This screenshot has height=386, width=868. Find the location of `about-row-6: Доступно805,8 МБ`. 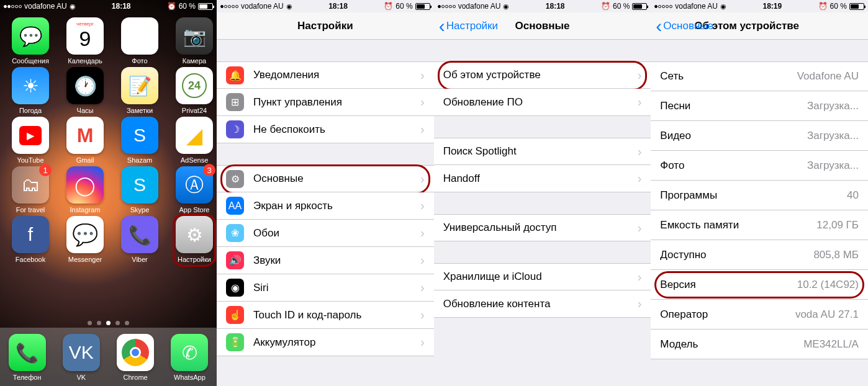

about-row-6: Доступно805,8 МБ is located at coordinates (759, 255).